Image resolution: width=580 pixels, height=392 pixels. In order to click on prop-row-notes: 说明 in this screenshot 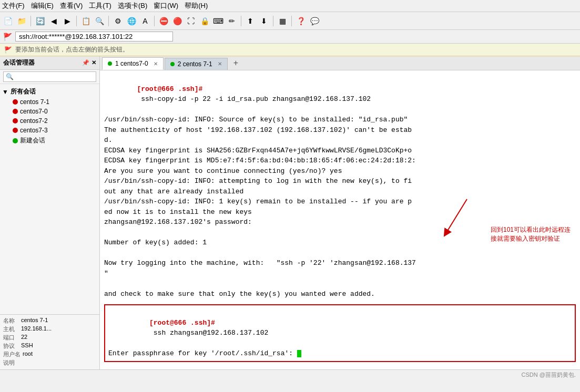, I will do `click(49, 363)`.